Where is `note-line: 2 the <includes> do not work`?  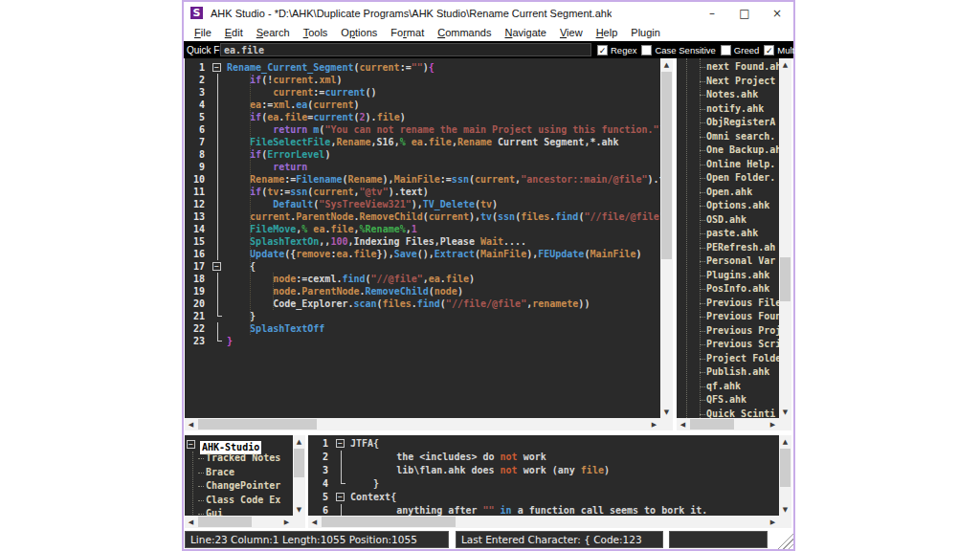 note-line: 2 the <includes> do not work is located at coordinates (544, 457).